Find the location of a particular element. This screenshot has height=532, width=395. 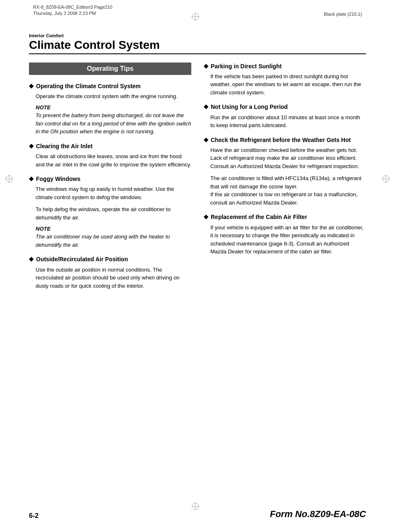

note-label-1: NOTE is located at coordinates (113, 108).